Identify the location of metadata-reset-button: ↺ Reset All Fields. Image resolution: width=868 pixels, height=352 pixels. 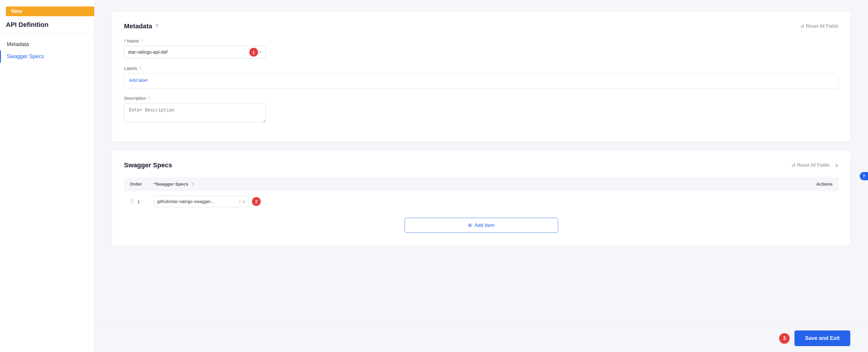
(819, 26).